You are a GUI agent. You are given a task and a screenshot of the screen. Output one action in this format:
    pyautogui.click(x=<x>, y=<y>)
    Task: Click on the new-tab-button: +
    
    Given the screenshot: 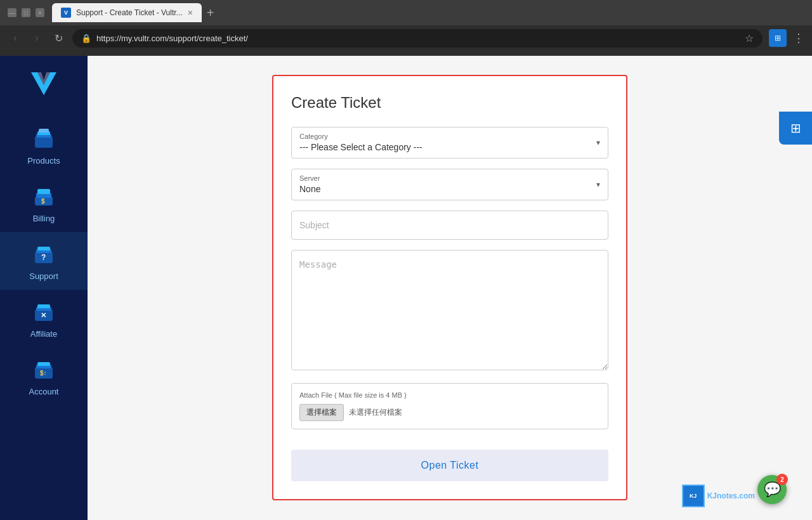 What is the action you would take?
    pyautogui.click(x=211, y=13)
    